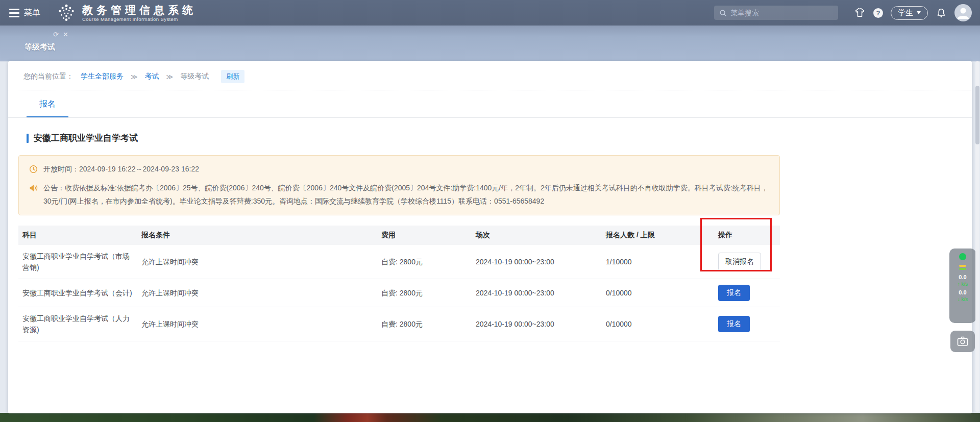 This screenshot has width=980, height=422. Describe the element at coordinates (860, 13) in the screenshot. I see `theme-shirt-icon` at that location.